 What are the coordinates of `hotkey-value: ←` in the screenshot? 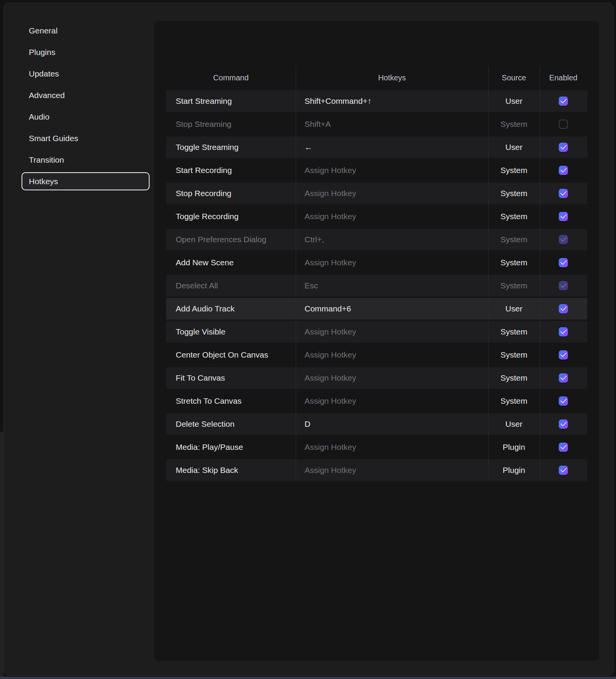 It's located at (392, 147).